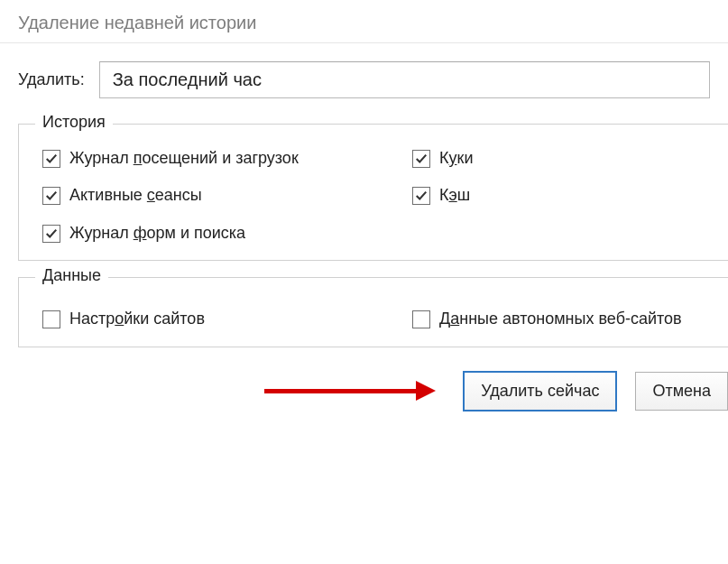 The height and width of the screenshot is (564, 728). I want to click on checkbox-browsing-download-history: Журнал посещений и загрузок, so click(223, 159).